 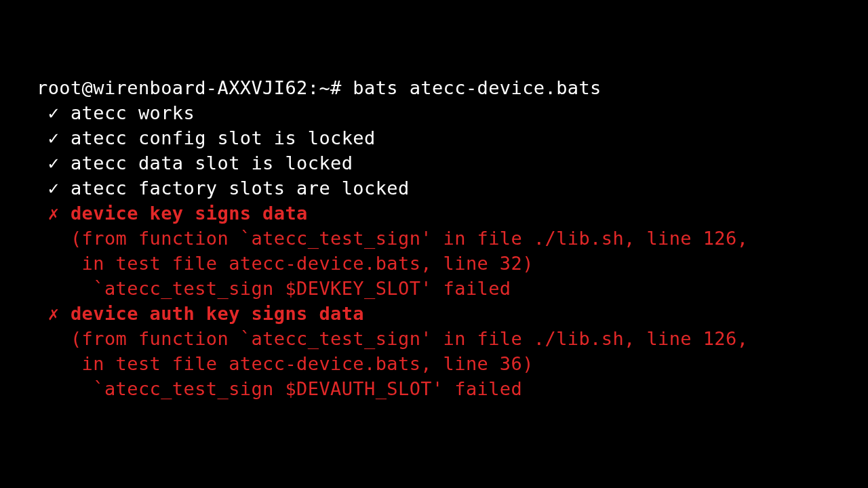 What do you see at coordinates (452, 389) in the screenshot?
I see `test-fail-detail: `atecc_test_sign $DEVAUTH_SLOT' failed` at bounding box center [452, 389].